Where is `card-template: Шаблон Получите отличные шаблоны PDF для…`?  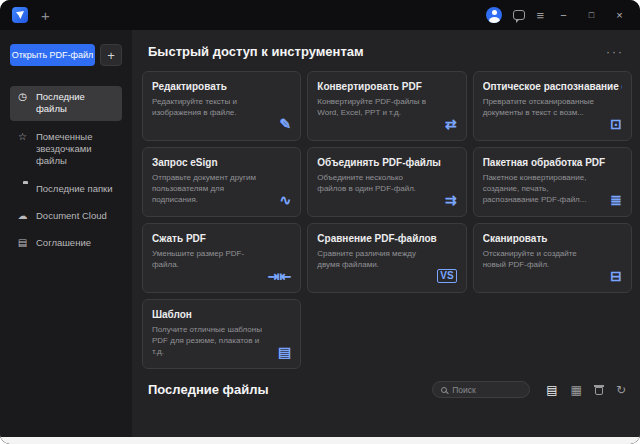
card-template: Шаблон Получите отличные шаблоны PDF для… is located at coordinates (222, 334).